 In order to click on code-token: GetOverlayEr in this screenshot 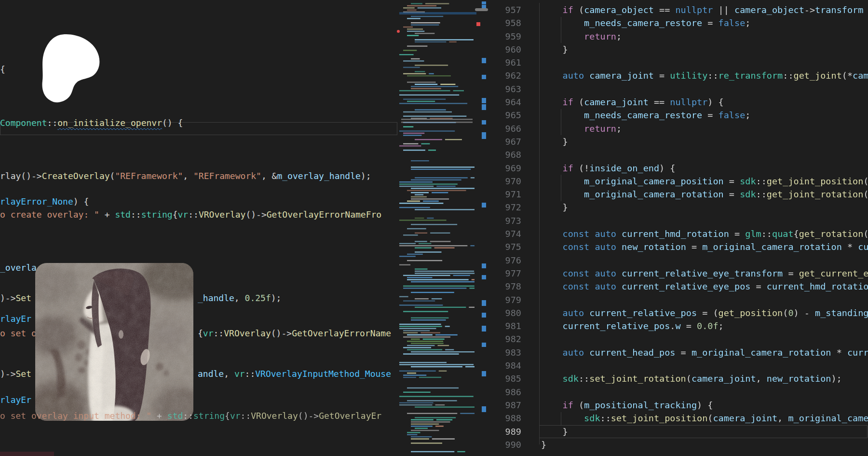, I will do `click(350, 416)`.